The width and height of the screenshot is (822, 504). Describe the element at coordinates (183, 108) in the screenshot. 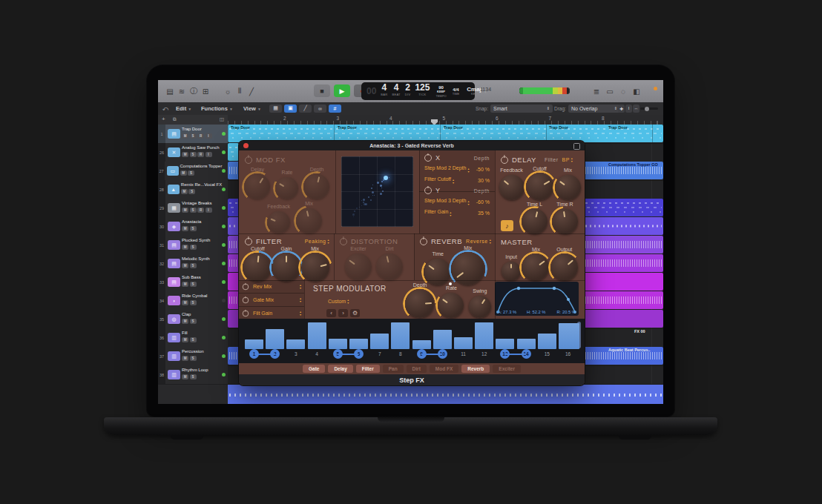

I see `menu-edit: Edit ▾` at that location.